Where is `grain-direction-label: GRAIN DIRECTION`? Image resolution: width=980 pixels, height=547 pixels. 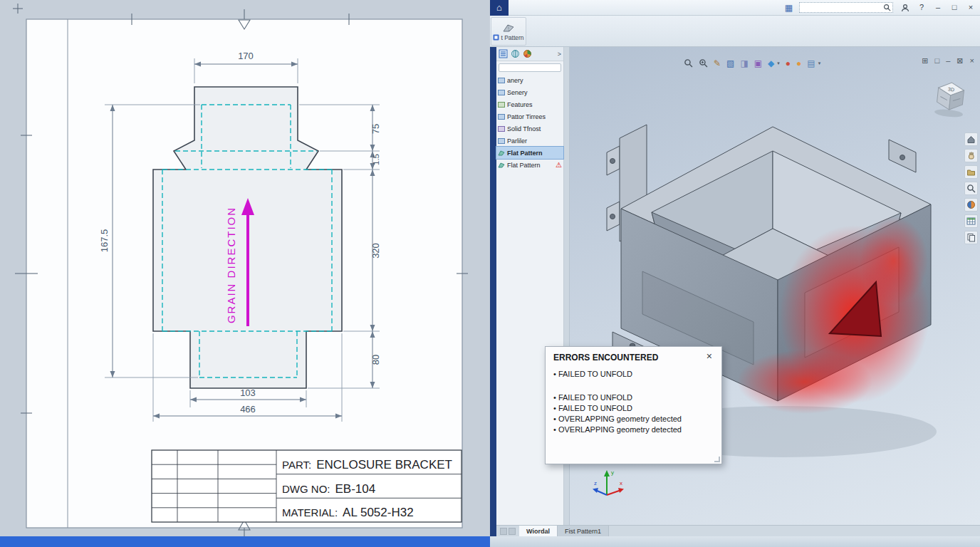
grain-direction-label: GRAIN DIRECTION is located at coordinates (231, 265).